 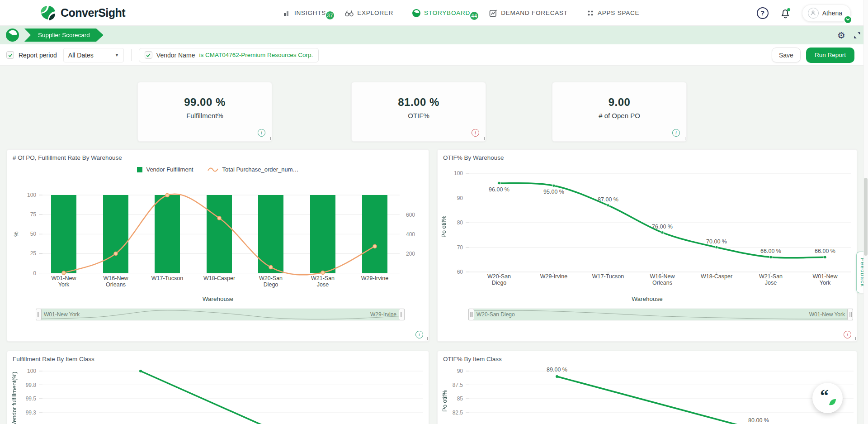 What do you see at coordinates (825, 251) in the screenshot?
I see `data-label: 66.00 %` at bounding box center [825, 251].